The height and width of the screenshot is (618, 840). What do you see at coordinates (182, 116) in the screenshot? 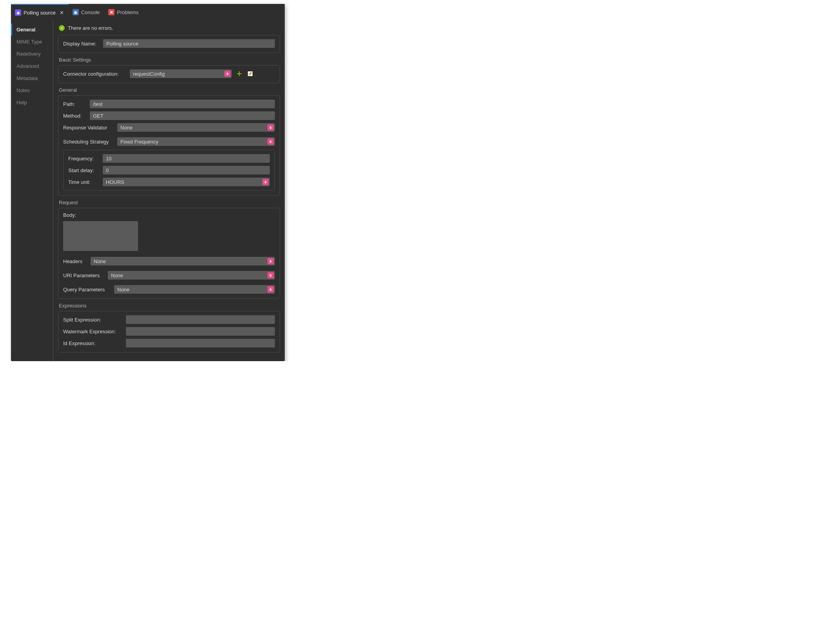
I see `method-input` at bounding box center [182, 116].